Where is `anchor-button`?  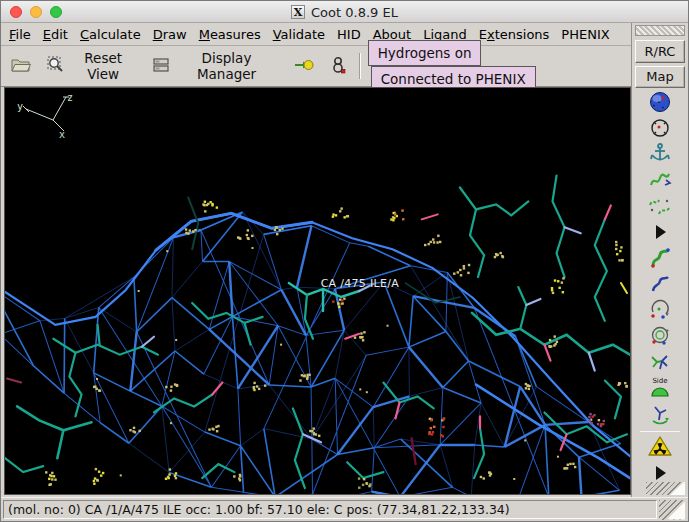 anchor-button is located at coordinates (660, 155).